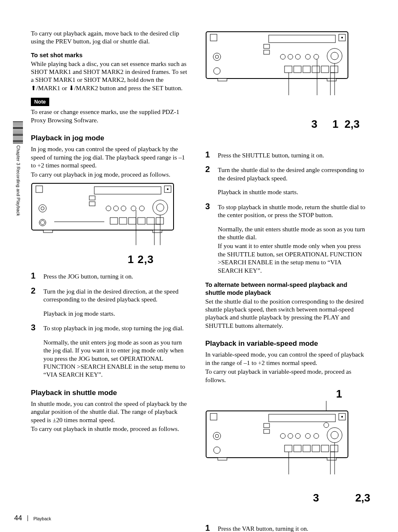 The height and width of the screenshot is (532, 398). I want to click on heading-alternate: To alternate between normal-speed playba…, so click(286, 289).